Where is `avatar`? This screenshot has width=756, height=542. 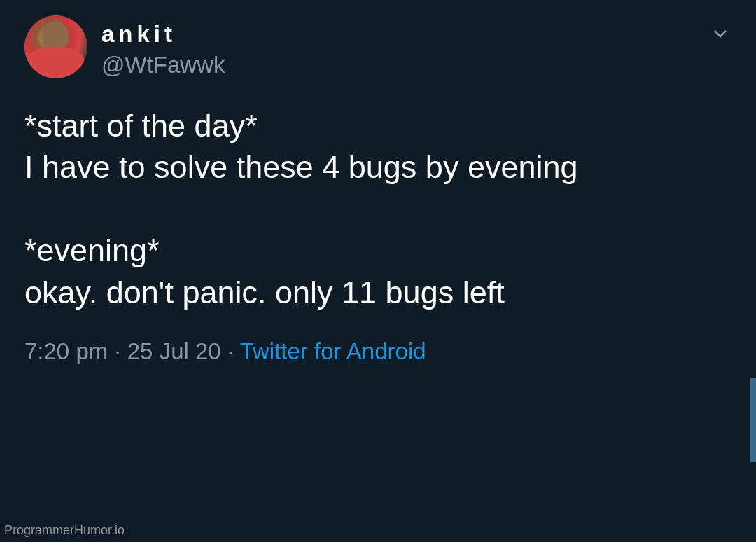 avatar is located at coordinates (56, 47).